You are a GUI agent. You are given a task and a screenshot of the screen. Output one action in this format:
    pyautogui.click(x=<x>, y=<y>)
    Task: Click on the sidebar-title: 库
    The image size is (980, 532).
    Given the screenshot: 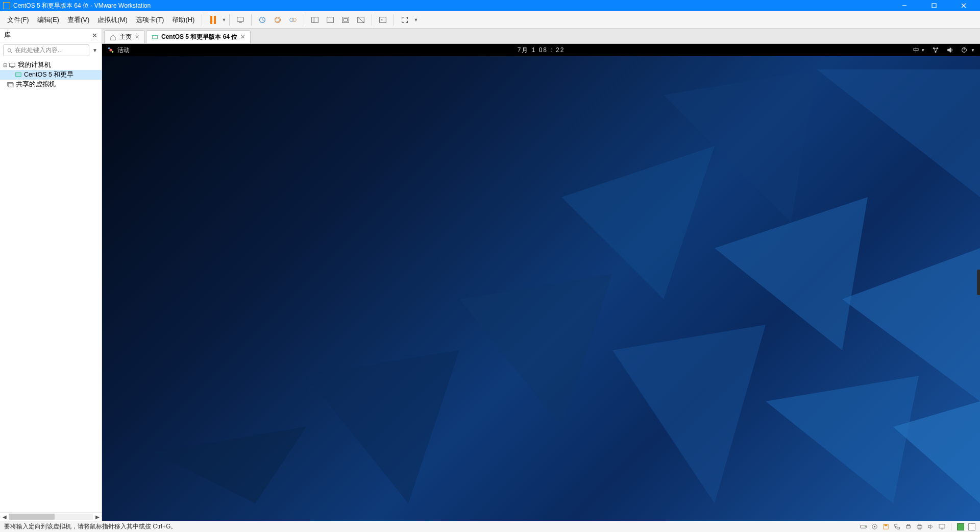 What is the action you would take?
    pyautogui.click(x=7, y=35)
    